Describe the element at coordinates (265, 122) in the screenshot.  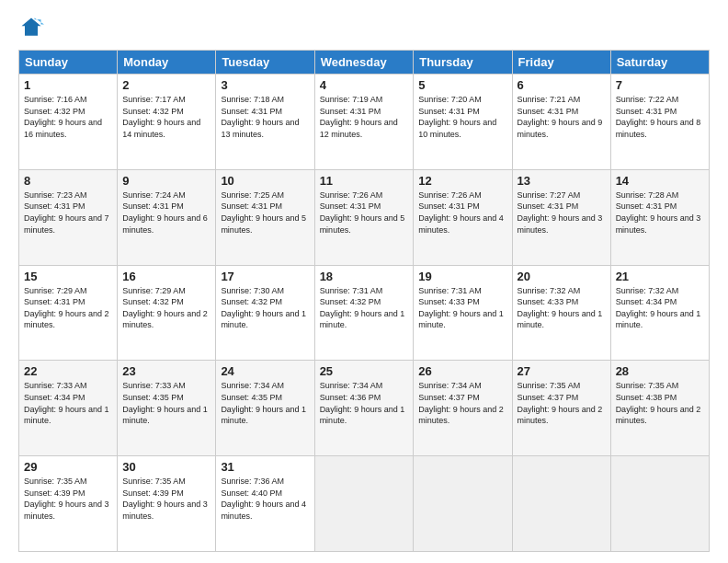
I see `calendar-cell: 3Sunrise: 7:18 AM Sunset: 4:31 PM Daylig…` at that location.